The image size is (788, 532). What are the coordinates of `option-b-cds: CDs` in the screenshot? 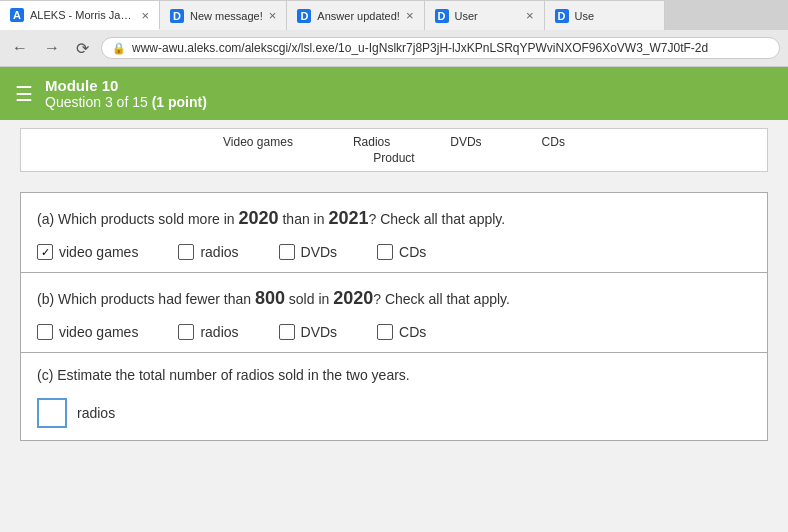 It's located at (402, 332).